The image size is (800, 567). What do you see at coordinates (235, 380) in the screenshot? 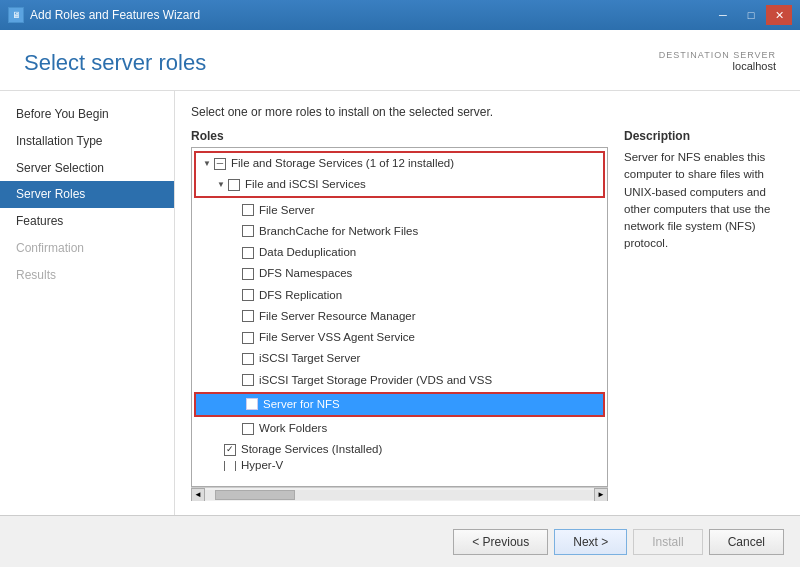
I see `spacer-iscsi-target-provider` at bounding box center [235, 380].